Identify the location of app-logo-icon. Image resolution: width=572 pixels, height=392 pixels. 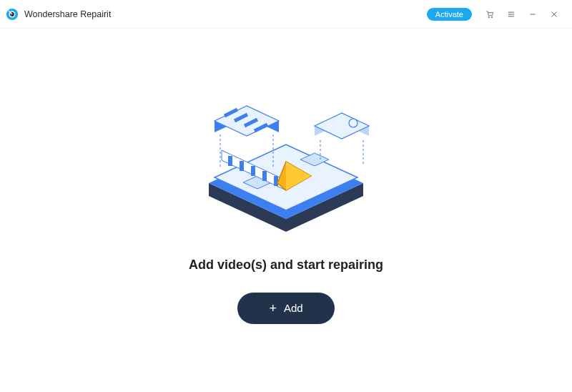
(12, 14).